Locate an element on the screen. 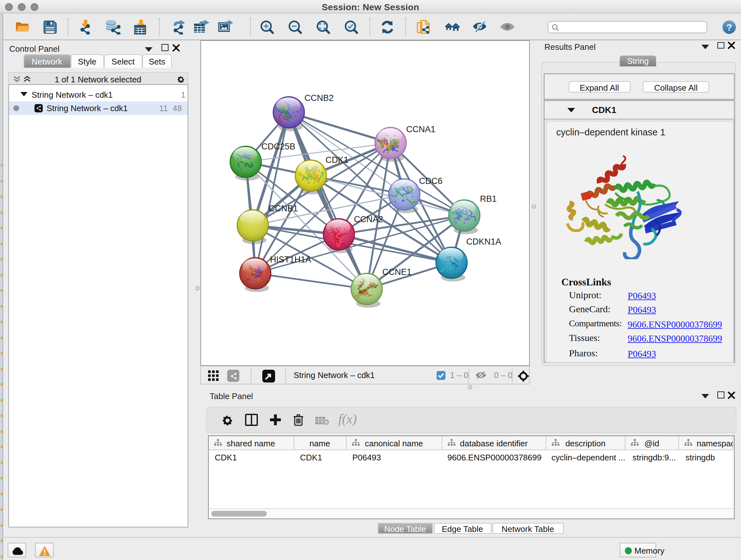  svg-text: CDK1 is located at coordinates (337, 160).